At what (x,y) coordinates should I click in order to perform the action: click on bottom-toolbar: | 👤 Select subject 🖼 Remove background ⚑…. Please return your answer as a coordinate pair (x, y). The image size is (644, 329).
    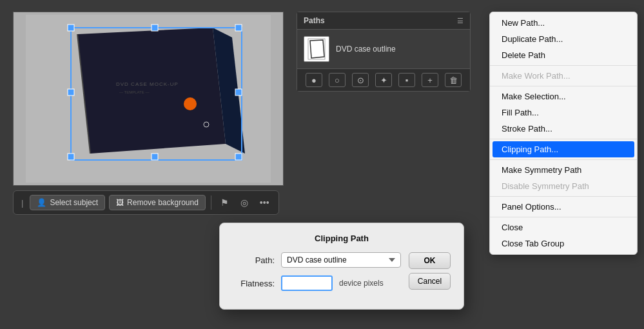
    Looking at the image, I should click on (146, 203).